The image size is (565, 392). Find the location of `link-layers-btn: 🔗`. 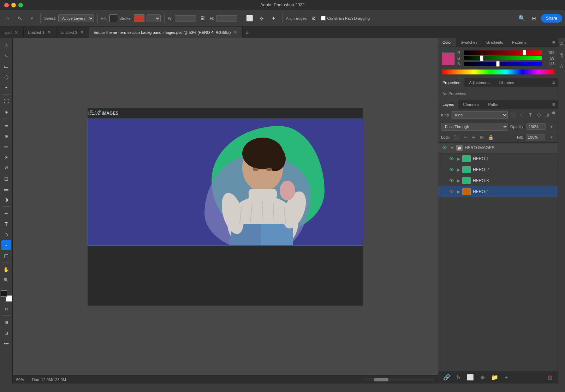

link-layers-btn: 🔗 is located at coordinates (447, 378).